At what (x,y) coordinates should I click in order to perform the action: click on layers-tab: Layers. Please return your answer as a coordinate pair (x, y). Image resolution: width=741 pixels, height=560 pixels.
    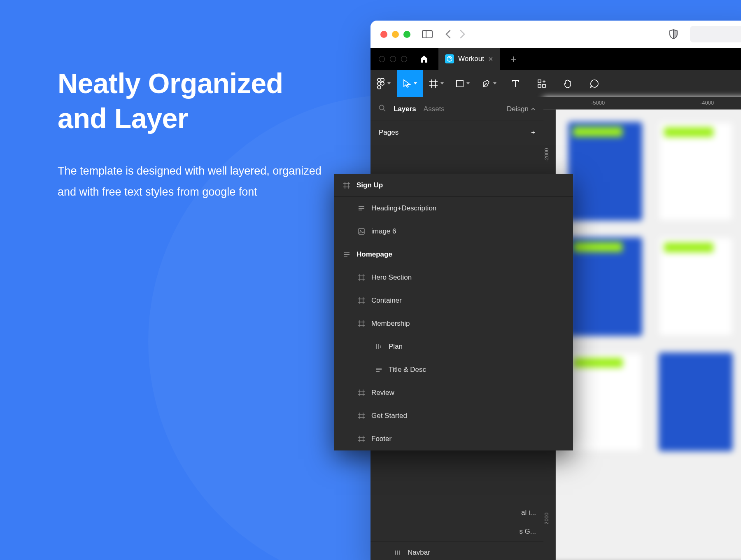
    Looking at the image, I should click on (405, 109).